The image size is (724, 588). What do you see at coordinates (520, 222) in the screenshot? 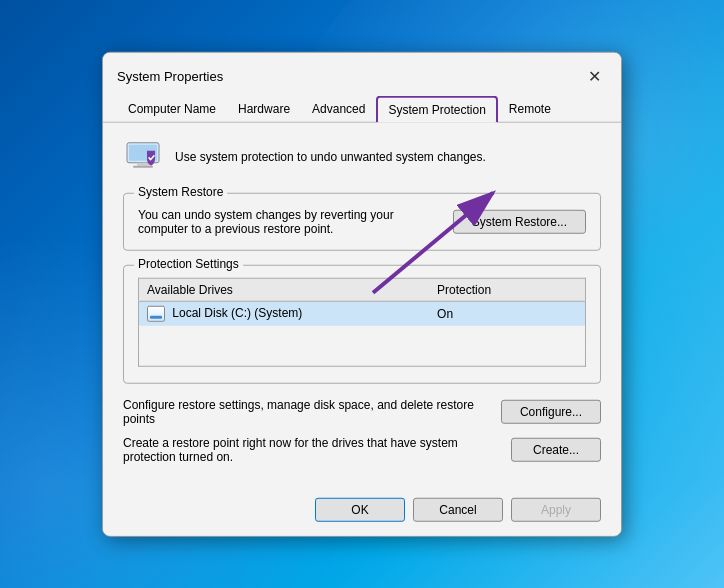
I see `system-restore-button: System Restore...` at bounding box center [520, 222].